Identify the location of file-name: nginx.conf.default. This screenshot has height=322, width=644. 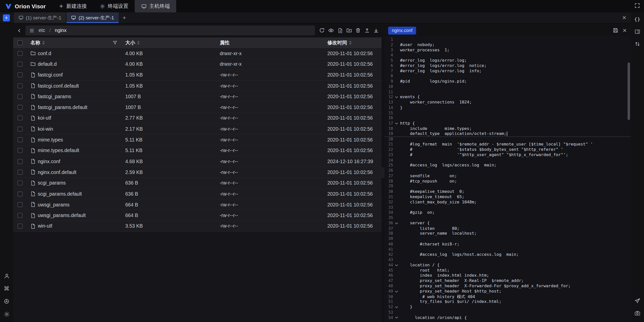
(57, 172).